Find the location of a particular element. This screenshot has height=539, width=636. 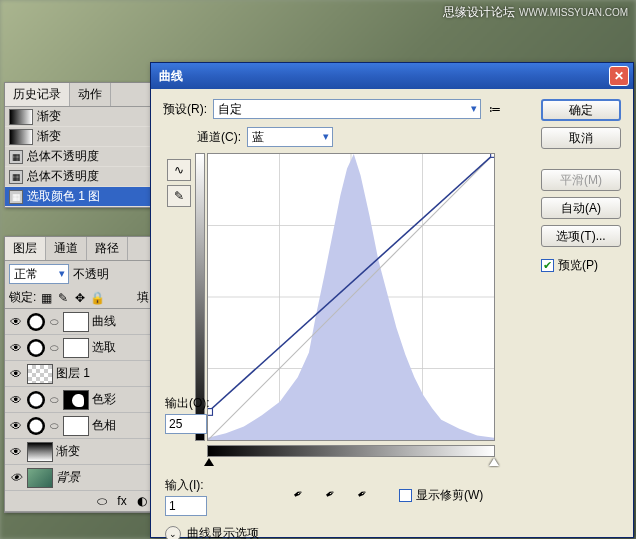

history-item-selected: ▦选取颜色 1 图 is located at coordinates (79, 197).